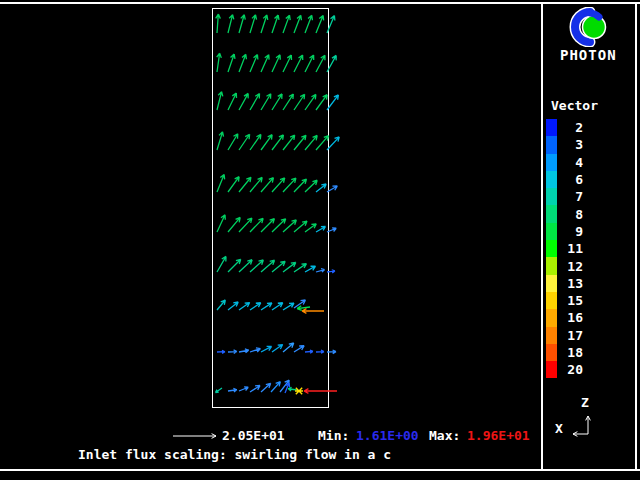 The width and height of the screenshot is (640, 480). What do you see at coordinates (334, 436) in the screenshot?
I see `min-label: Min:` at bounding box center [334, 436].